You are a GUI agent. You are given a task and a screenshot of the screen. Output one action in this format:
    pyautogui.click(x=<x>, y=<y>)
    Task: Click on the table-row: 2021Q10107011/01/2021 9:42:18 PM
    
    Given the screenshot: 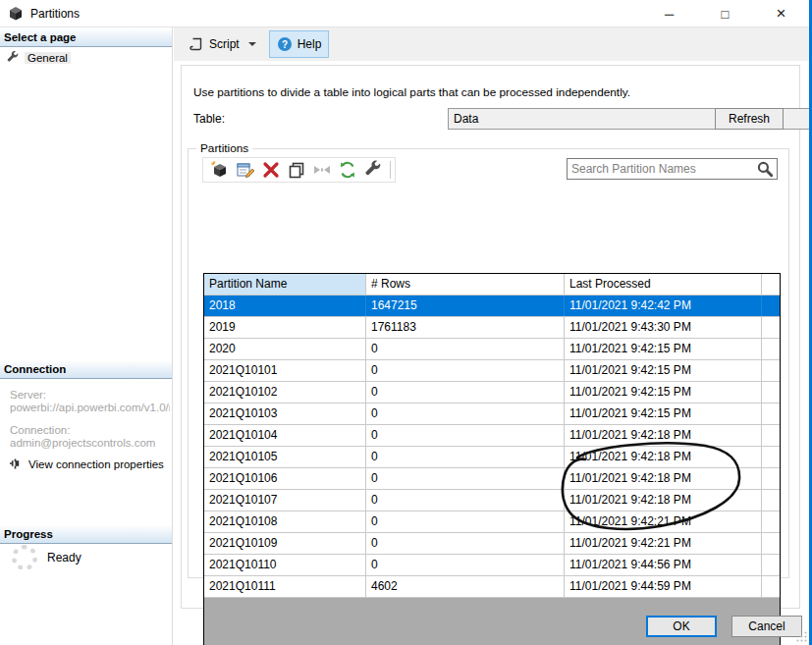 What is the action you would take?
    pyautogui.click(x=492, y=501)
    